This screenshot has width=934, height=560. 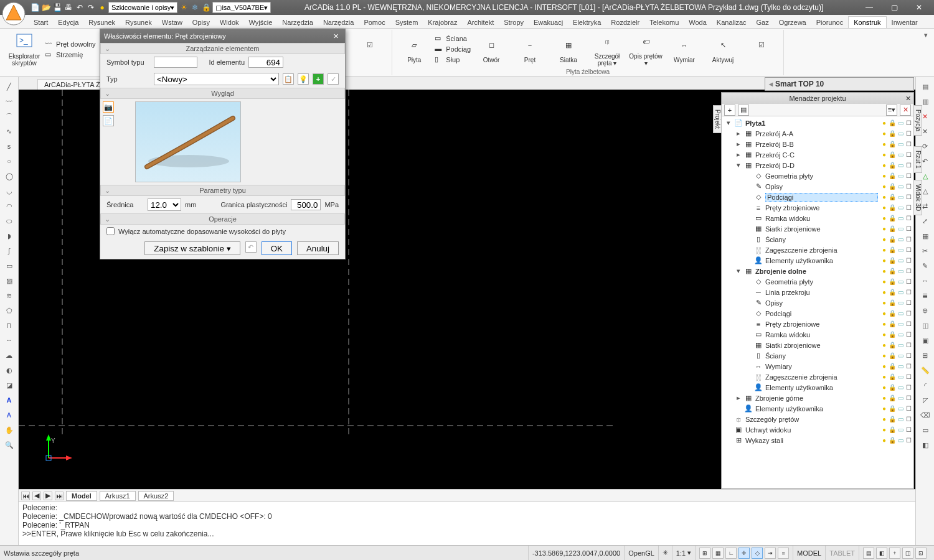 What do you see at coordinates (414, 50) in the screenshot?
I see `plyta-button: ▱Płyta` at bounding box center [414, 50].